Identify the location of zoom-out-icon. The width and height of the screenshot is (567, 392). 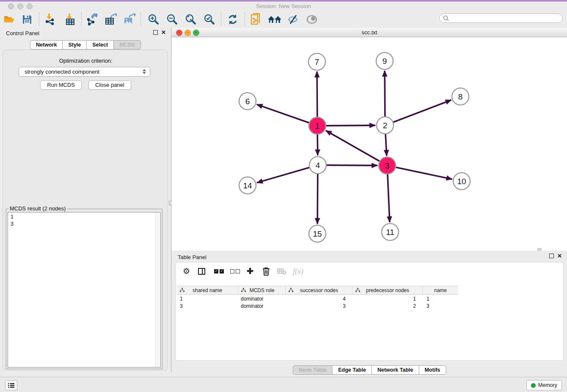
(172, 19).